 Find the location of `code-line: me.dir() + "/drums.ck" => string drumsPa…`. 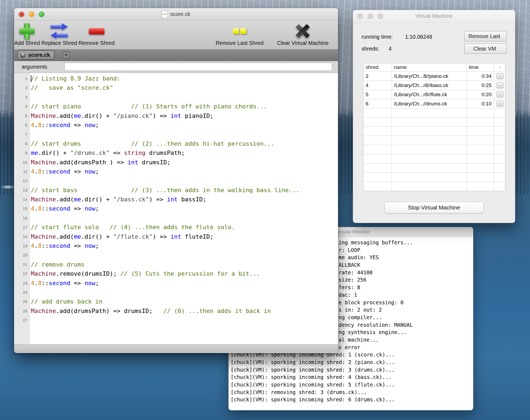

code-line: me.dir() + "/drums.ck" => string drumsPa… is located at coordinates (184, 153).